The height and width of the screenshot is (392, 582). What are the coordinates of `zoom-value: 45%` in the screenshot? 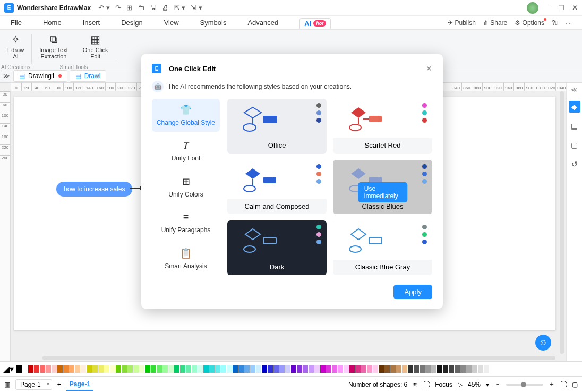 It's located at (474, 385).